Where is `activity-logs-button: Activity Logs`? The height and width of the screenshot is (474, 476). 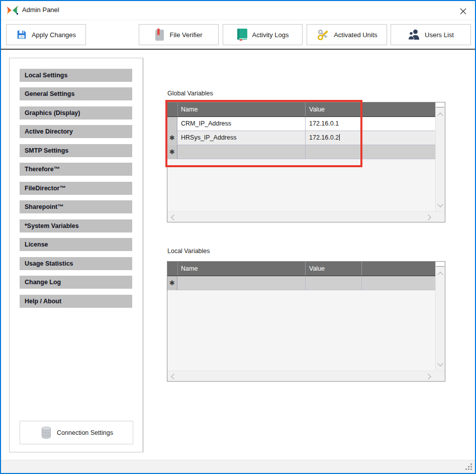
activity-logs-button: Activity Logs is located at coordinates (262, 35).